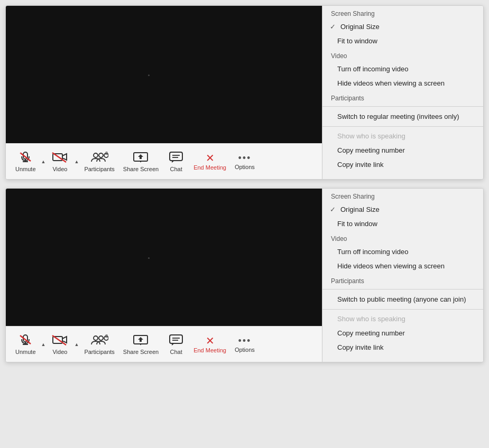  What do you see at coordinates (245, 167) in the screenshot?
I see `options-label: Options` at bounding box center [245, 167].